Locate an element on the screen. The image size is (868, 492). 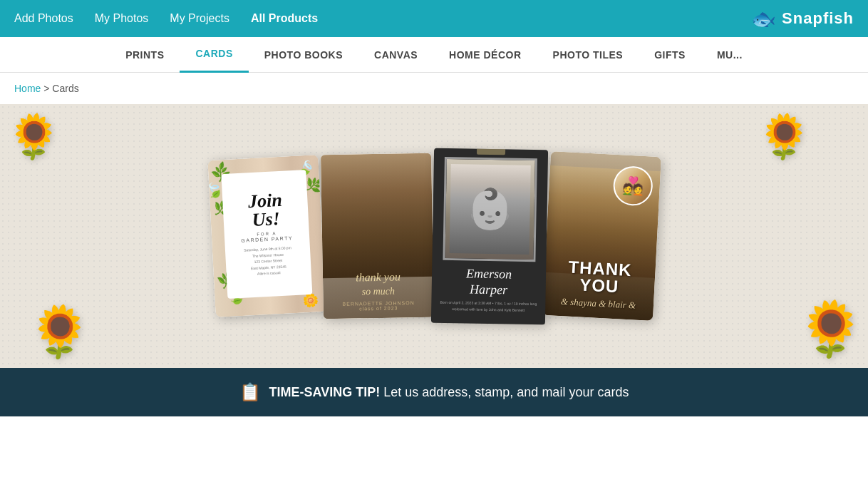
nav-my-photos: My Photos is located at coordinates (122, 19).